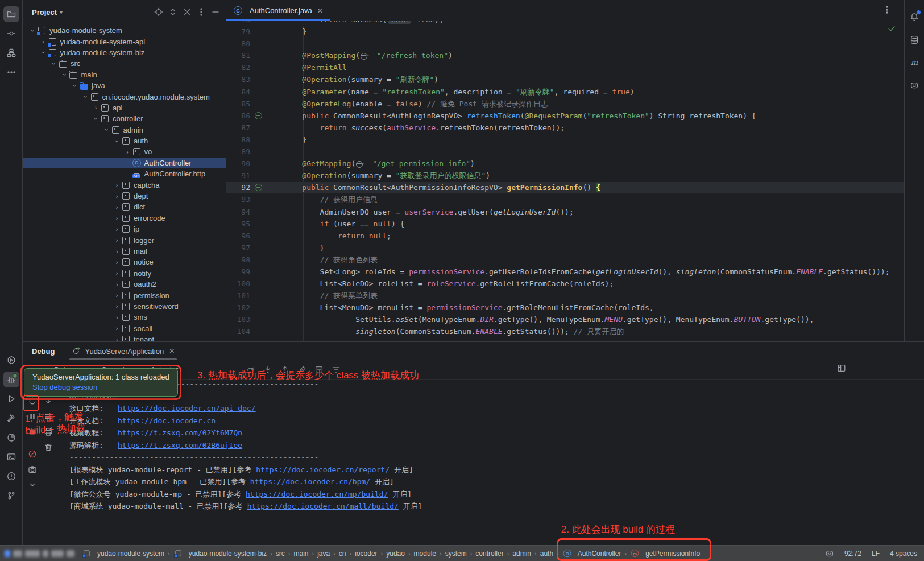 This screenshot has width=924, height=561. Describe the element at coordinates (124, 240) in the screenshot. I see `tree-item-logger: ›logger` at that location.